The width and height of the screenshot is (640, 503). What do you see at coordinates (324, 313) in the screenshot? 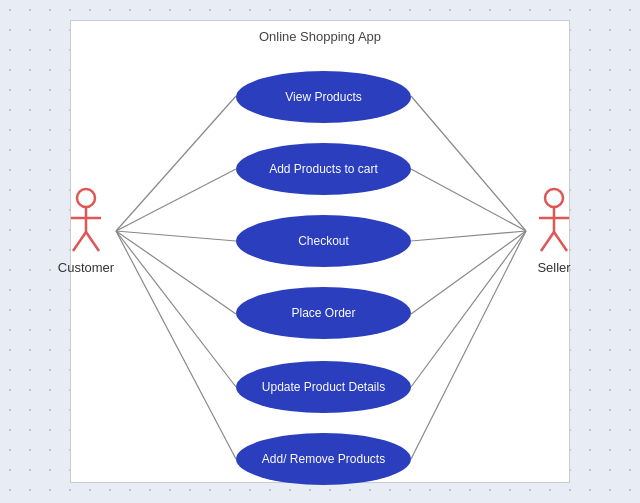
I see `usecase-place-order: Place Order` at bounding box center [324, 313].